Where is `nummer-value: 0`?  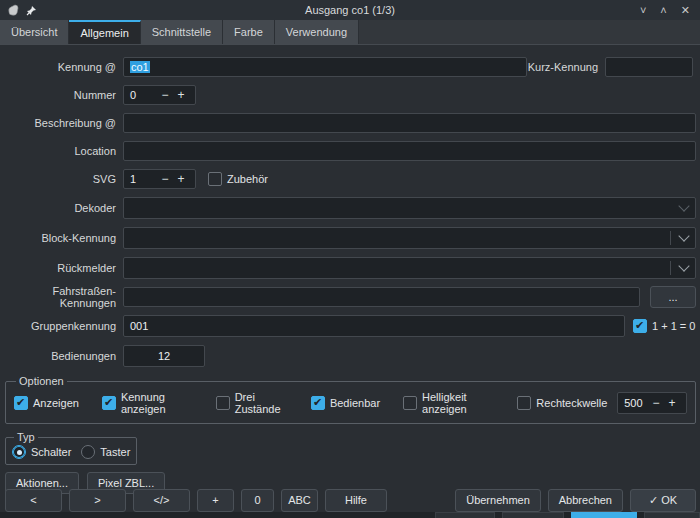 nummer-value: 0 is located at coordinates (144, 95).